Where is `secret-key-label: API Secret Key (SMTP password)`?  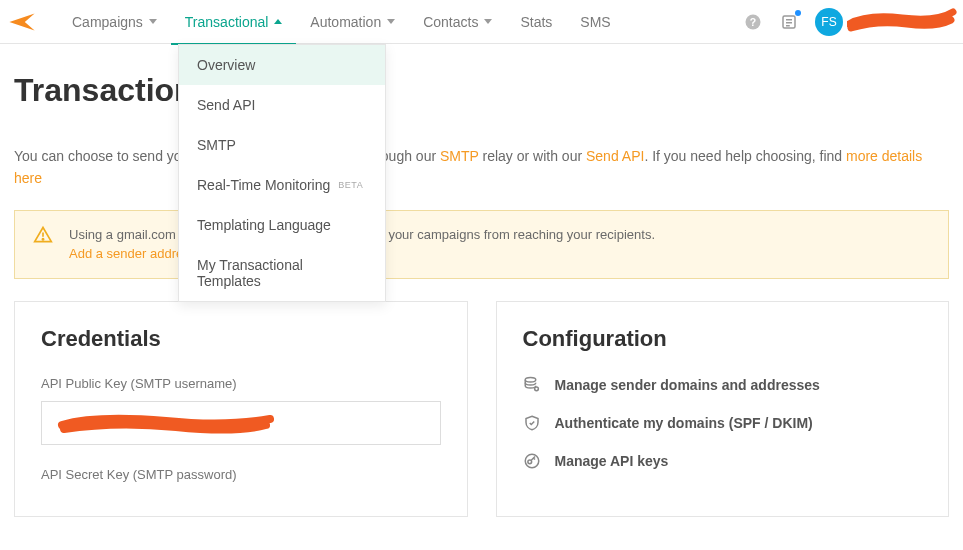 secret-key-label: API Secret Key (SMTP password) is located at coordinates (241, 474).